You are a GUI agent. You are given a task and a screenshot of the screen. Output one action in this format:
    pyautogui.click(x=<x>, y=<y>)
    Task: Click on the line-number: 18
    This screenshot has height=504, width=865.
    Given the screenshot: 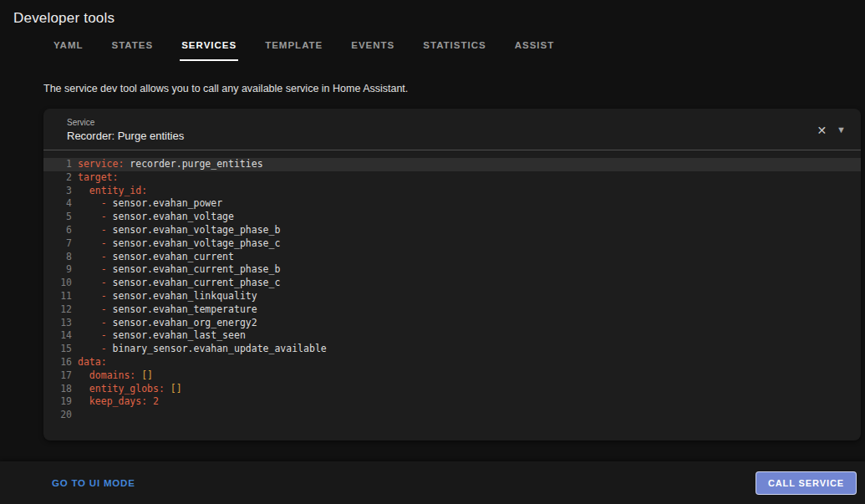 What is the action you would take?
    pyautogui.click(x=58, y=389)
    